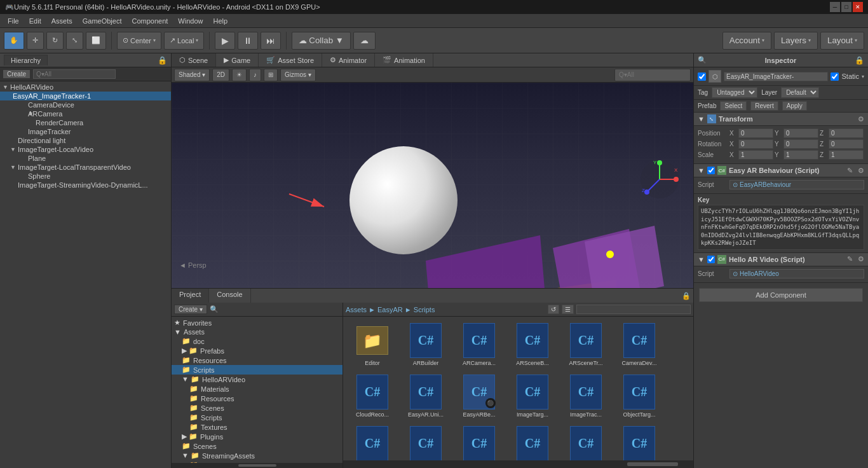 The image size is (868, 468). I want to click on hierarchy-lock-icon: 🔒, so click(163, 60).